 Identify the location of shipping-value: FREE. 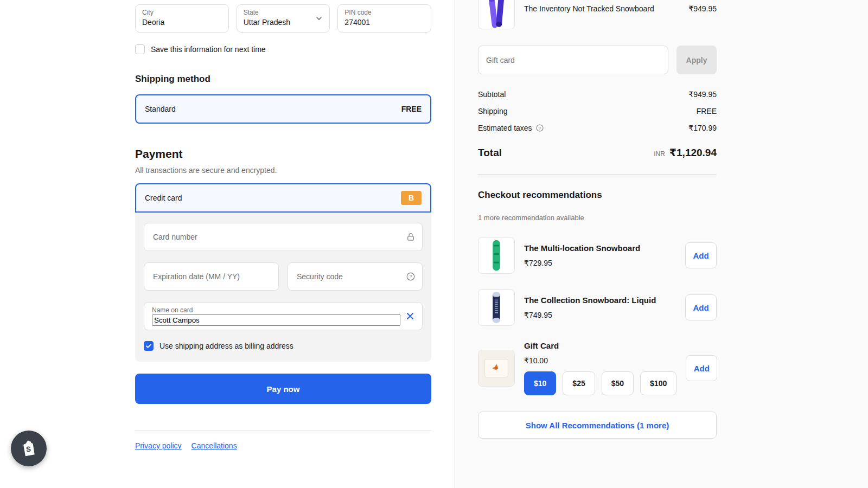
(706, 111).